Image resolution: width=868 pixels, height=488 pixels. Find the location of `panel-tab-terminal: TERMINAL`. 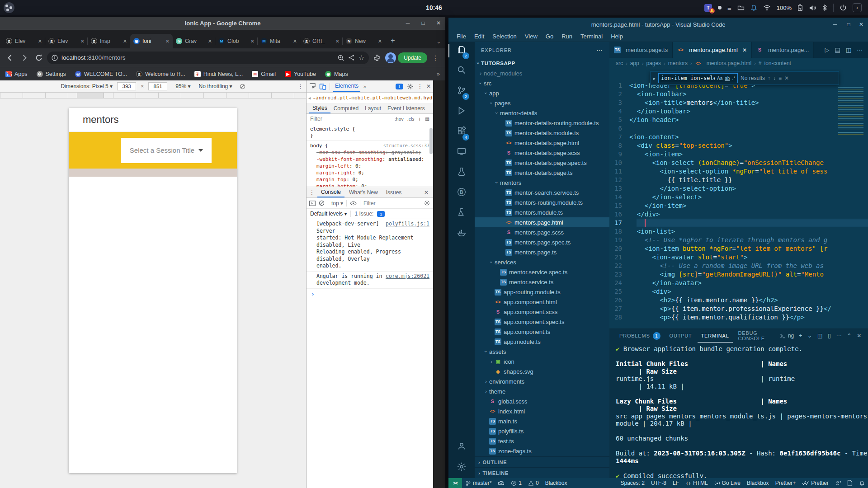

panel-tab-terminal: TERMINAL is located at coordinates (715, 336).